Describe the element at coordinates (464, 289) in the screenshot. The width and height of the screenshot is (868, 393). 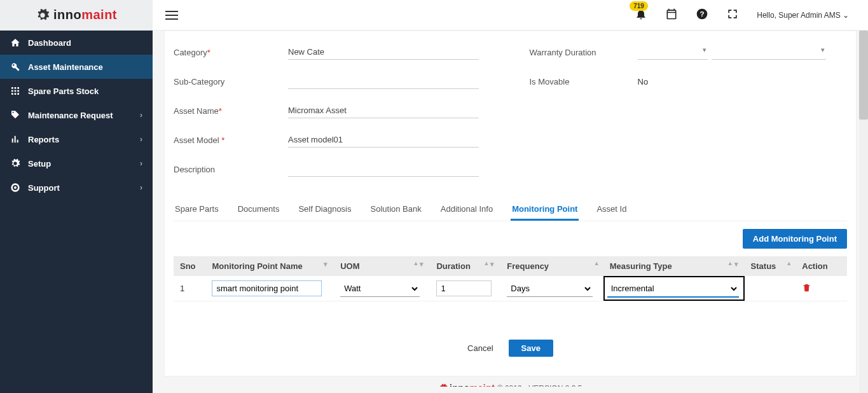
I see `duration-input` at that location.